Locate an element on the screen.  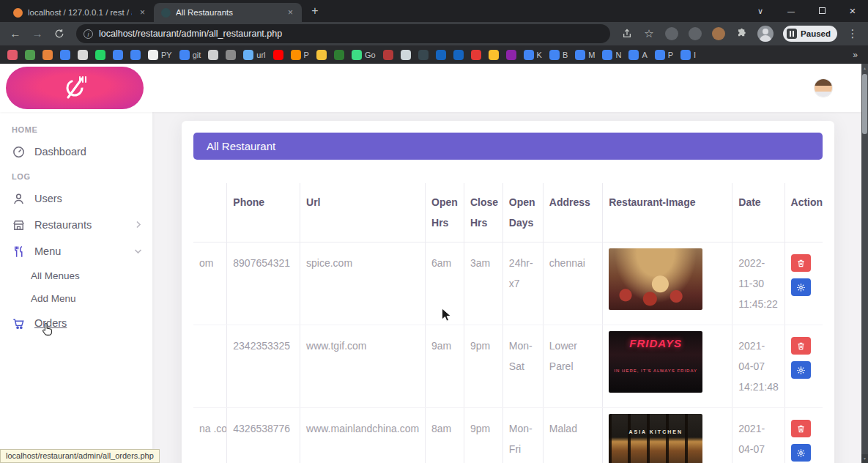
cell-close-hrs: 9pm is located at coordinates (483, 366).